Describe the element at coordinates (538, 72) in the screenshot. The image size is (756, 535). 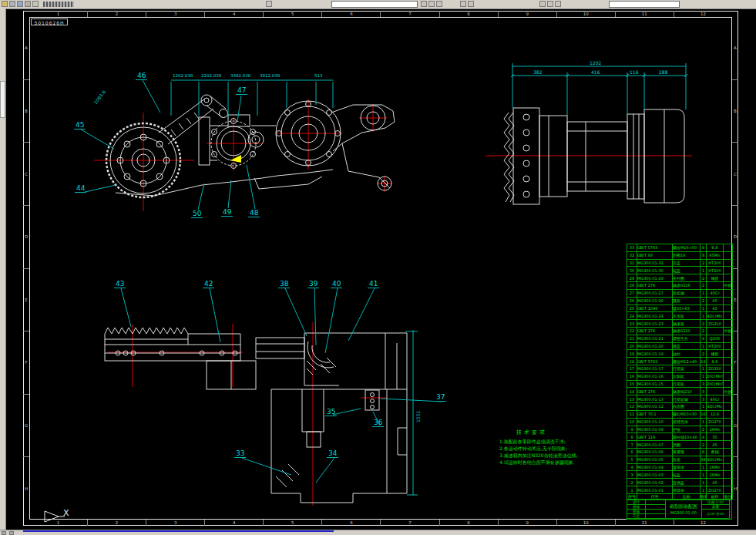
I see `dim-label: 382` at that location.